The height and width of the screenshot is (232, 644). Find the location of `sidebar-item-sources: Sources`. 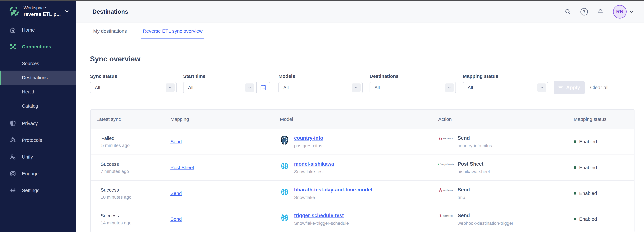

sidebar-item-sources: Sources is located at coordinates (38, 63).